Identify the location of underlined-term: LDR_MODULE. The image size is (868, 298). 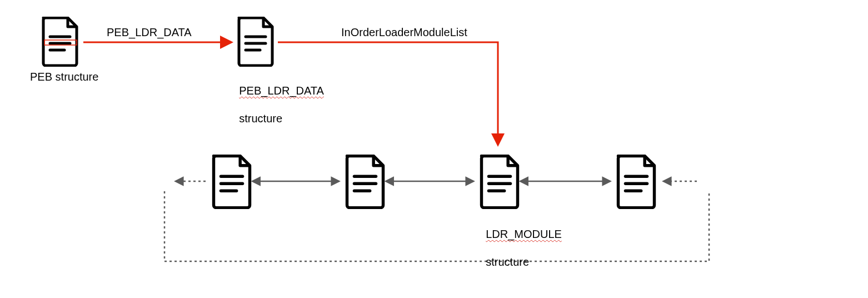
(523, 234).